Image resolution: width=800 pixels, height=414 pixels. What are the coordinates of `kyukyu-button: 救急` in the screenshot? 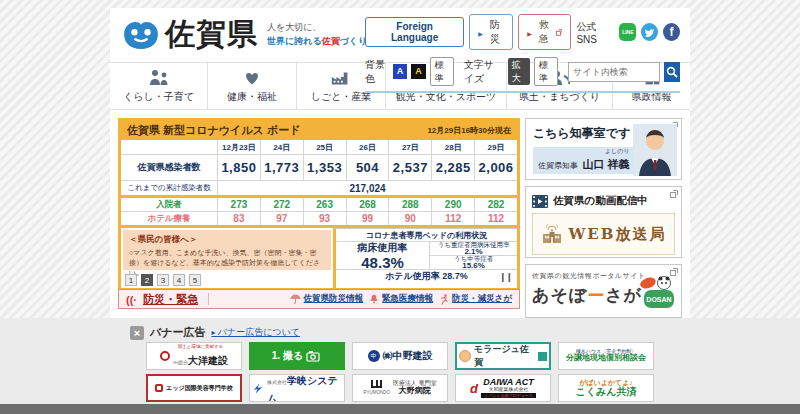 It's located at (544, 32).